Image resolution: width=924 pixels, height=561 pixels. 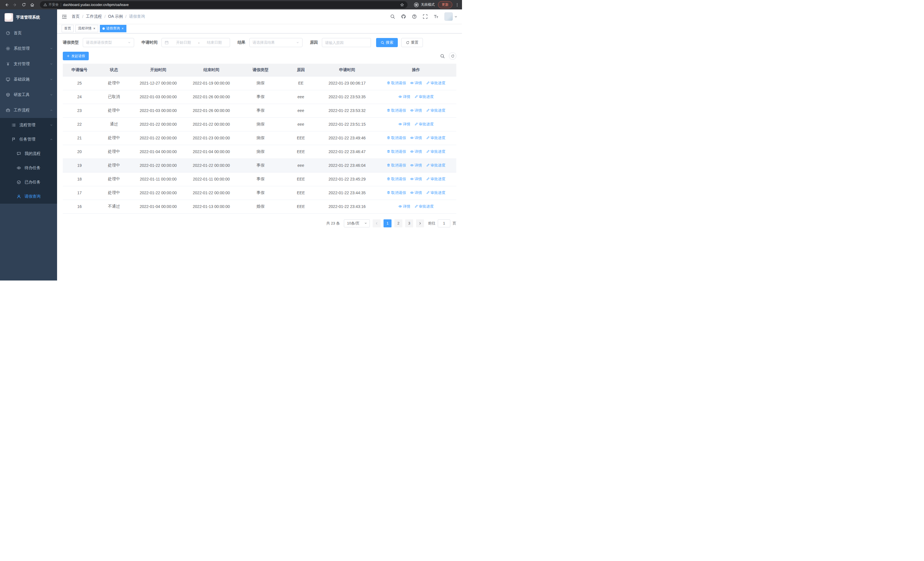 What do you see at coordinates (414, 17) in the screenshot?
I see `question-icon` at bounding box center [414, 17].